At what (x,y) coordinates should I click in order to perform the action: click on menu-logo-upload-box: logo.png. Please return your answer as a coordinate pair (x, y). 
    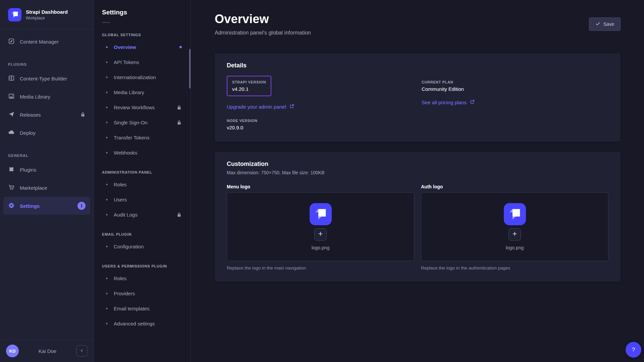
    Looking at the image, I should click on (321, 227).